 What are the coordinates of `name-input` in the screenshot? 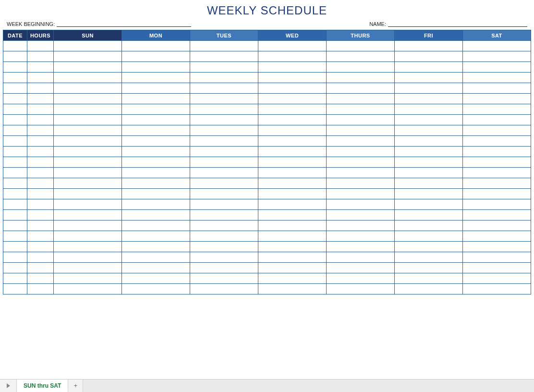 It's located at (458, 24).